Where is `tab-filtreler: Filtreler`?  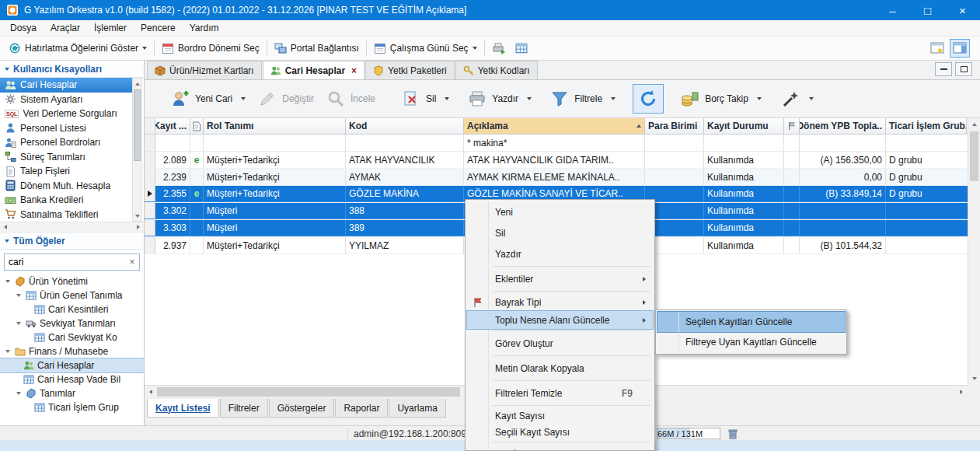 tab-filtreler: Filtreler is located at coordinates (244, 408).